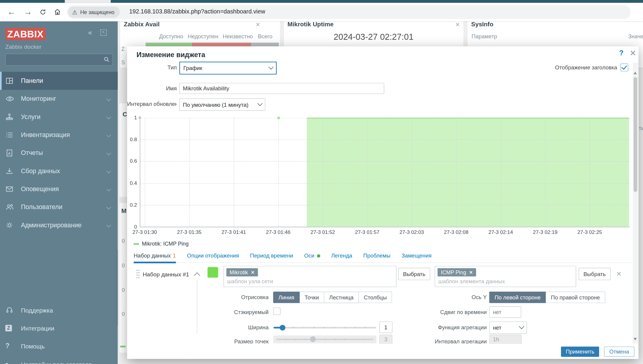  What do you see at coordinates (342, 297) in the screenshot?
I see `draw-type-option: Лестница` at bounding box center [342, 297].